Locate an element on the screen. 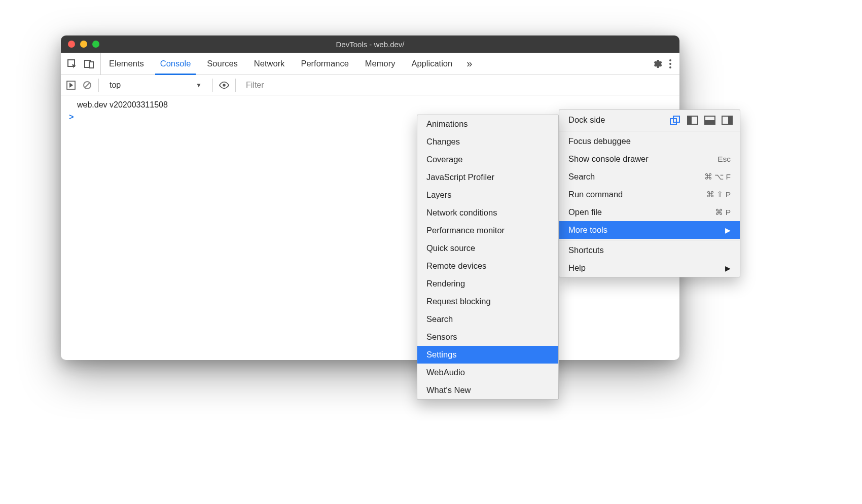 Image resolution: width=862 pixels, height=504 pixels. submenu-item-sensors: Sensors is located at coordinates (488, 337).